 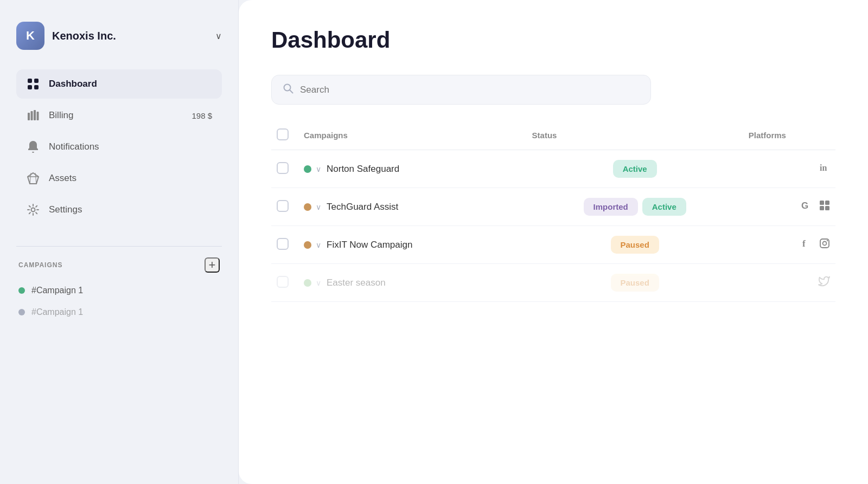 I want to click on row-platforms-cell: in, so click(x=789, y=169).